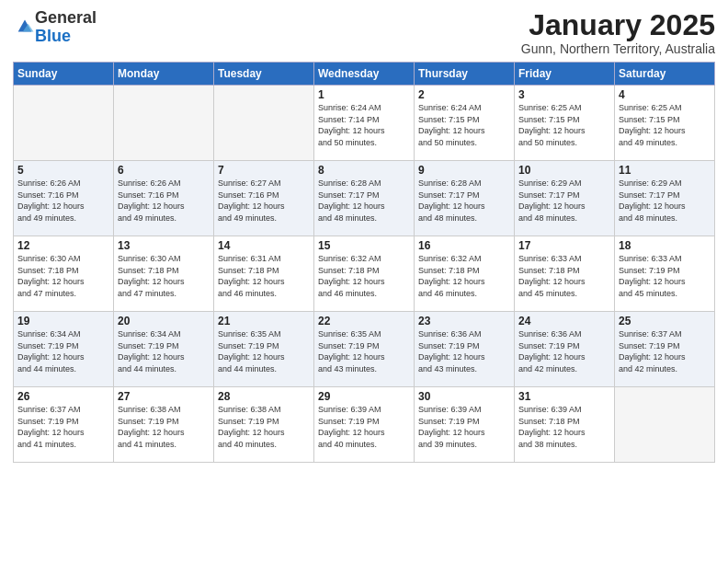 Image resolution: width=728 pixels, height=563 pixels. What do you see at coordinates (164, 396) in the screenshot?
I see `day-number: 27` at bounding box center [164, 396].